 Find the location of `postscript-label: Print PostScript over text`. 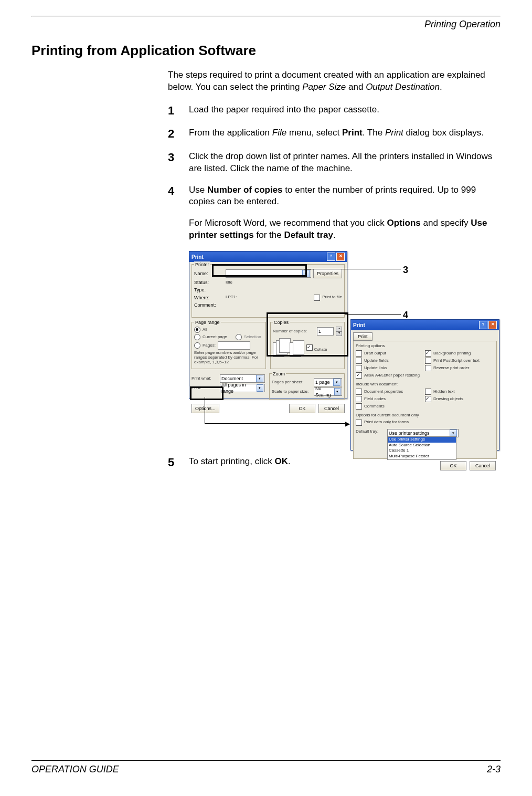

postscript-label: Print PostScript over text is located at coordinates (456, 361).